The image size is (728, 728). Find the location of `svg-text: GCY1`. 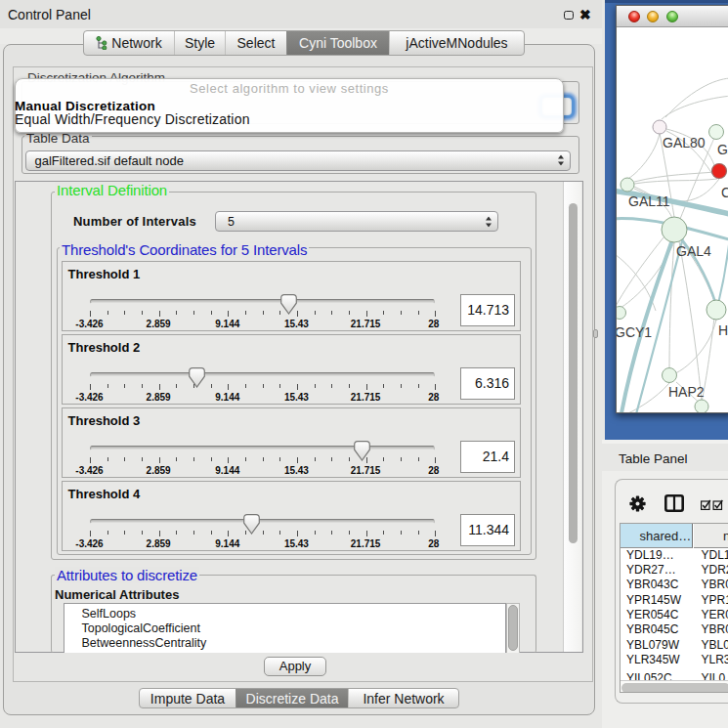

svg-text: GCY1 is located at coordinates (634, 332).